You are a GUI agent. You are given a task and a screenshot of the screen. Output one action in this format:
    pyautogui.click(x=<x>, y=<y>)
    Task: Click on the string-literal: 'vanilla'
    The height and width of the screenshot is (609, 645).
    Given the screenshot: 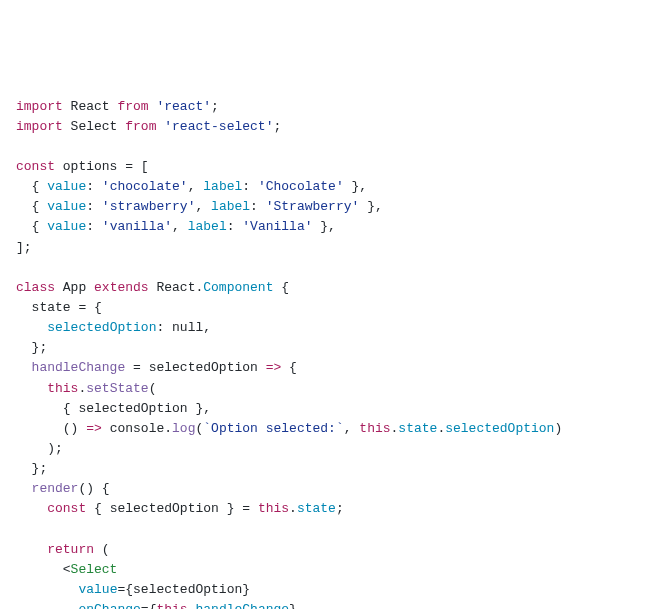 What is the action you would take?
    pyautogui.click(x=137, y=226)
    